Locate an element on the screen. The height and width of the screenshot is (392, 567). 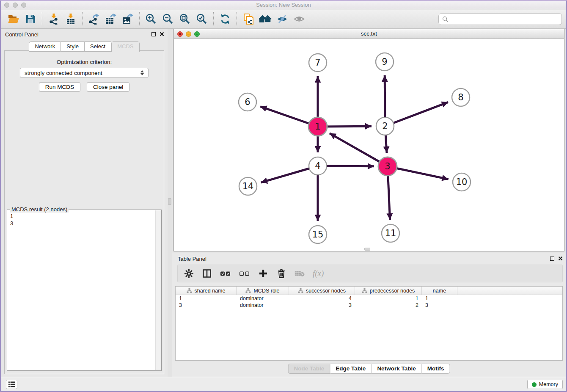
save-session-icon is located at coordinates (30, 19).